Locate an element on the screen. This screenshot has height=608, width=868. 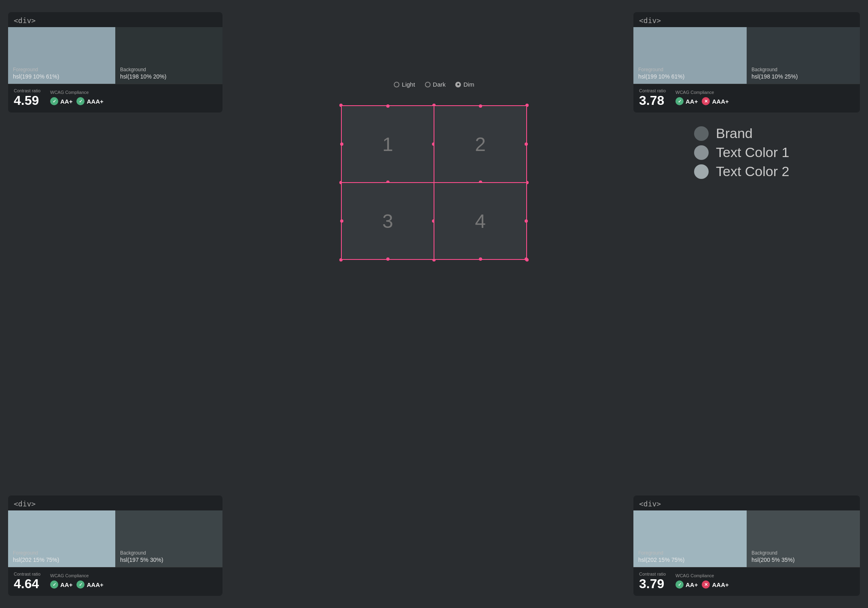
dot-c2-mr is located at coordinates (526, 144).